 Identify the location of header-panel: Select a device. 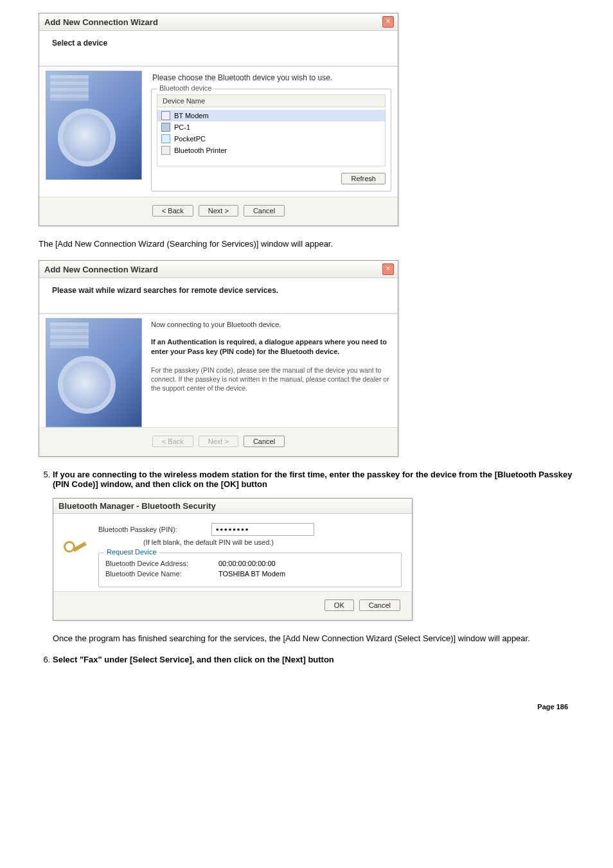
(218, 49).